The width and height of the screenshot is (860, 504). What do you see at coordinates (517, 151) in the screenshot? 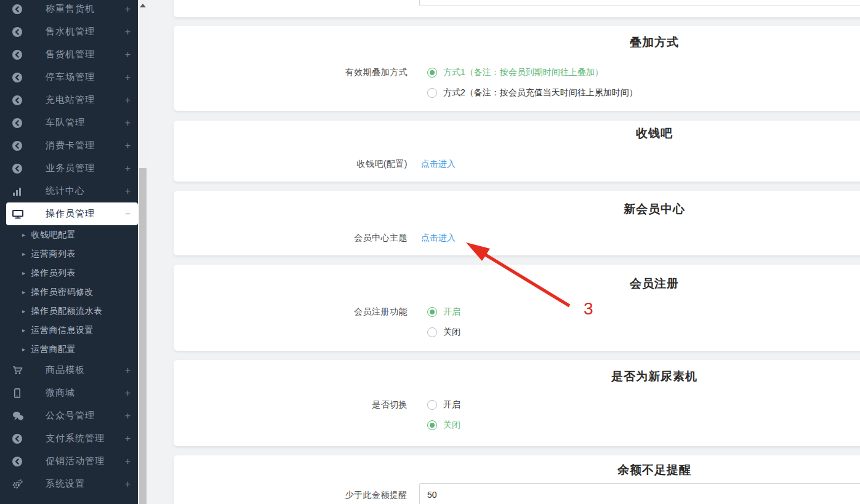
I see `card-shouqianba: 收钱吧收钱吧(配置)点击进入` at bounding box center [517, 151].